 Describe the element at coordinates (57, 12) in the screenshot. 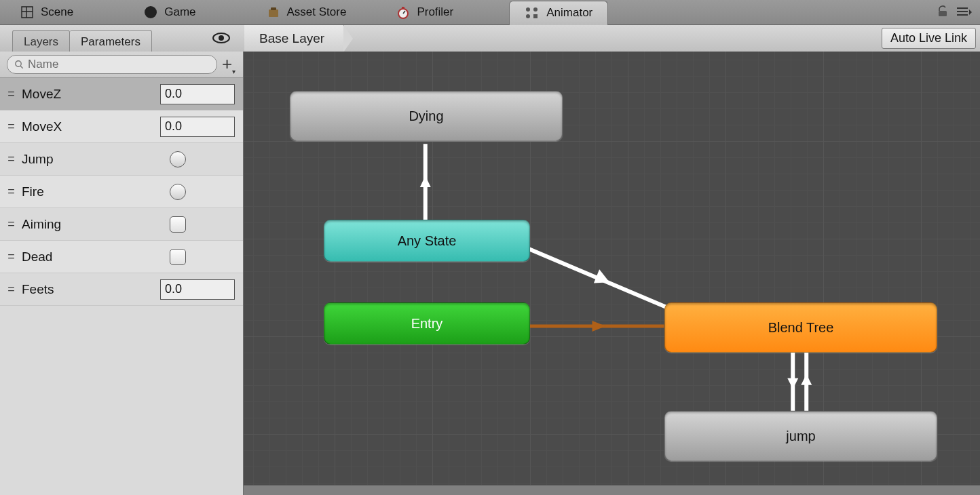

I see `tab-label: Scene` at that location.